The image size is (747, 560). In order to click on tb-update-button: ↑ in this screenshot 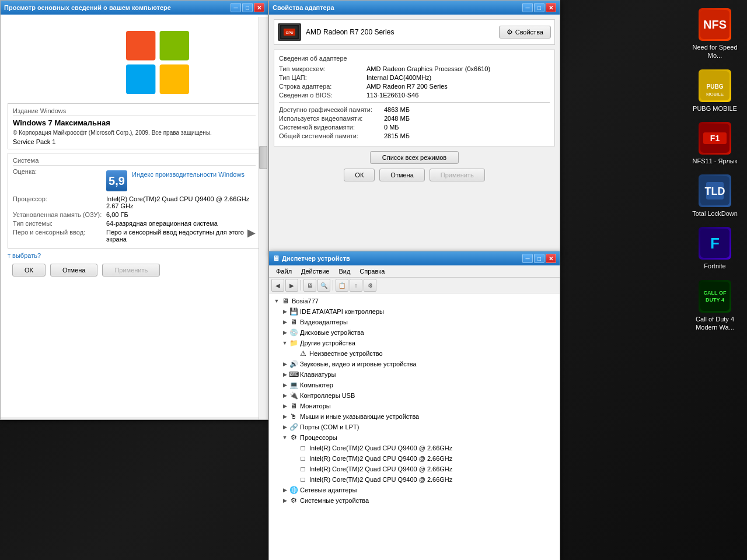, I will do `click(356, 285)`.